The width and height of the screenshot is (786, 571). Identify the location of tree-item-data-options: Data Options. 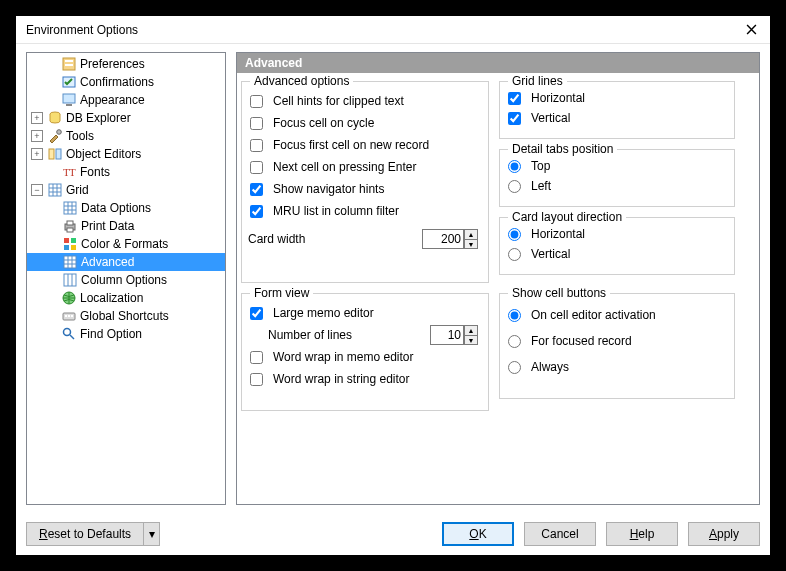
(126, 208).